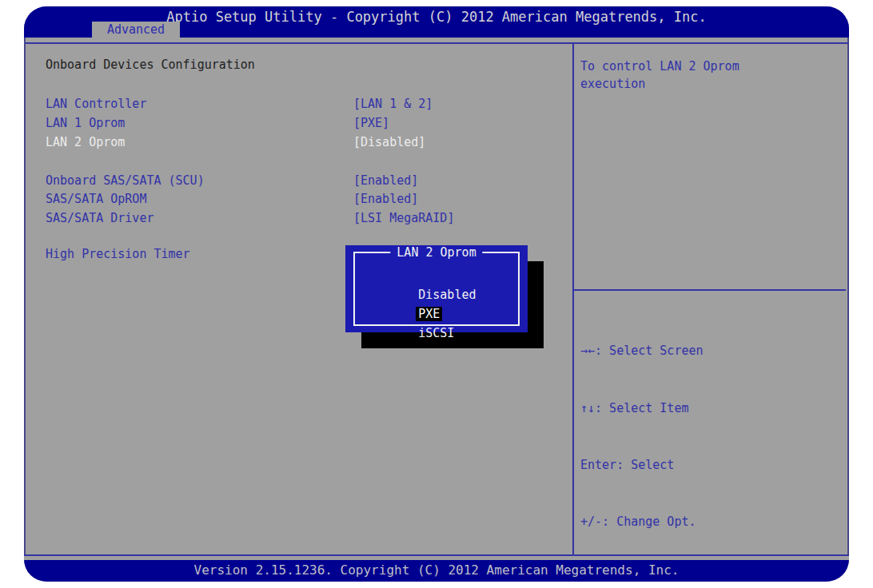 The height and width of the screenshot is (588, 873). Describe the element at coordinates (404, 219) in the screenshot. I see `setting-value: [LSI MegaRAID]` at that location.